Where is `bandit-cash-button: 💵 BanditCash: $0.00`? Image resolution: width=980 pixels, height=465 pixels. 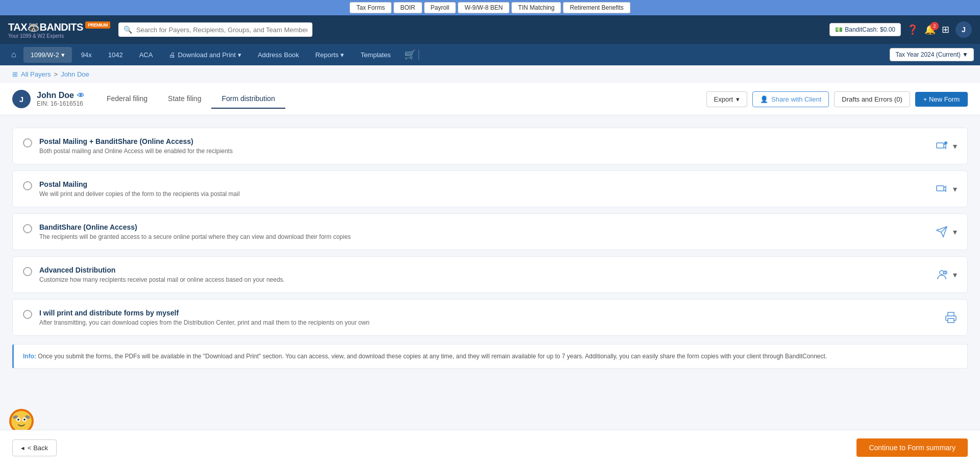 bandit-cash-button: 💵 BanditCash: $0.00 is located at coordinates (865, 30).